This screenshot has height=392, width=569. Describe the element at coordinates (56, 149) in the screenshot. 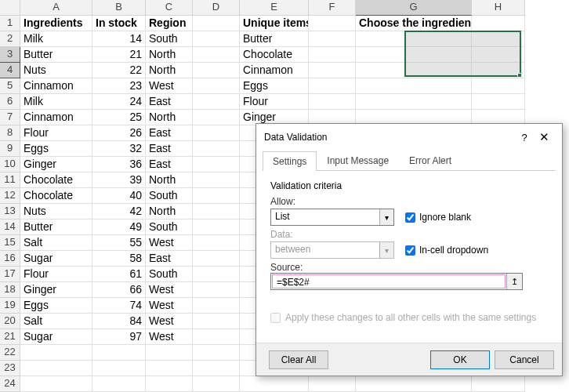

I see `cell: Eggs` at that location.